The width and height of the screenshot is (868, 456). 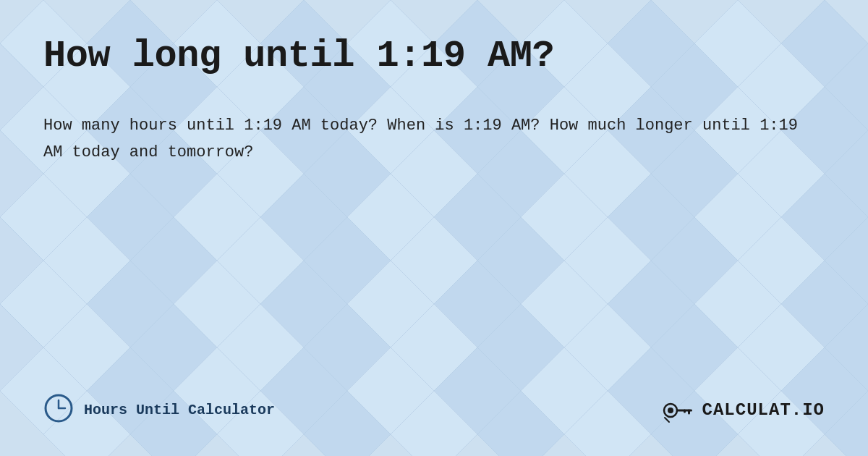 What do you see at coordinates (434, 56) in the screenshot?
I see `page-title: How long until 1:19 AM?` at bounding box center [434, 56].